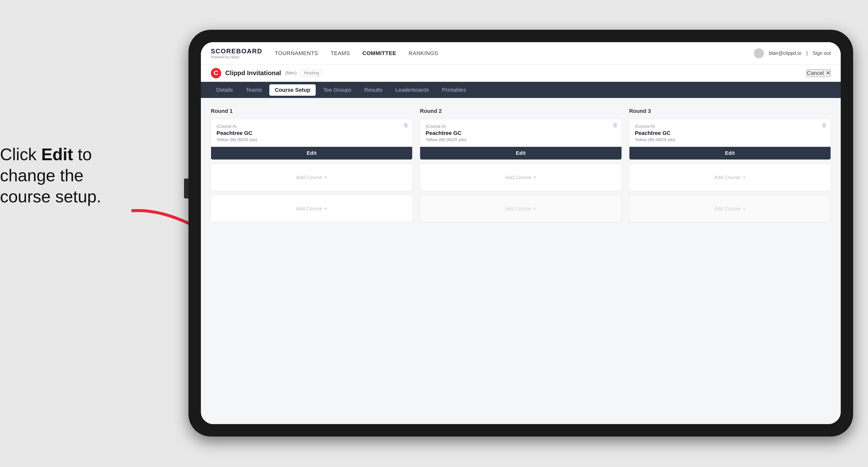  I want to click on round-2-add-course-2: Add Course +, so click(521, 209).